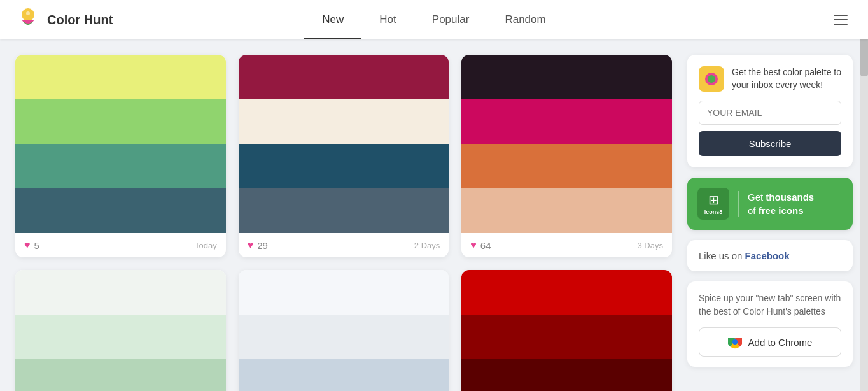 This screenshot has width=868, height=391. Describe the element at coordinates (789, 20) in the screenshot. I see `header-right` at that location.